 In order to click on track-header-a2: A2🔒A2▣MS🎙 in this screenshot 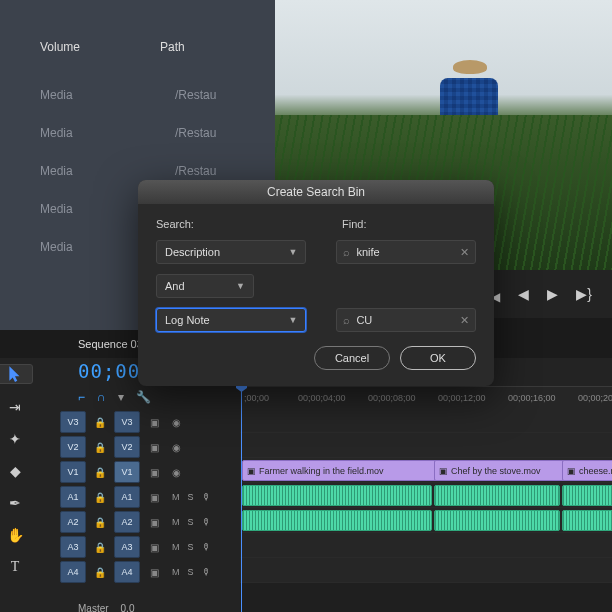, I will do `click(149, 522)`.